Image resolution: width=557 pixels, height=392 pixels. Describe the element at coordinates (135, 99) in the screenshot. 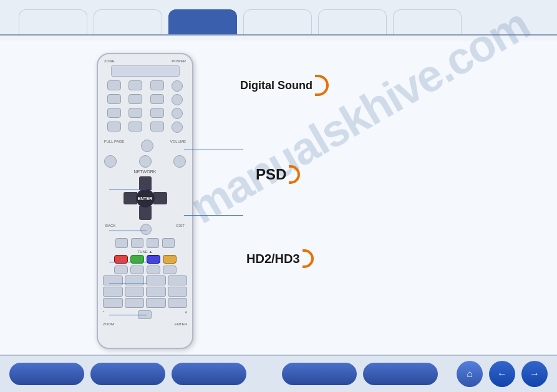

I see `btn-menu` at that location.